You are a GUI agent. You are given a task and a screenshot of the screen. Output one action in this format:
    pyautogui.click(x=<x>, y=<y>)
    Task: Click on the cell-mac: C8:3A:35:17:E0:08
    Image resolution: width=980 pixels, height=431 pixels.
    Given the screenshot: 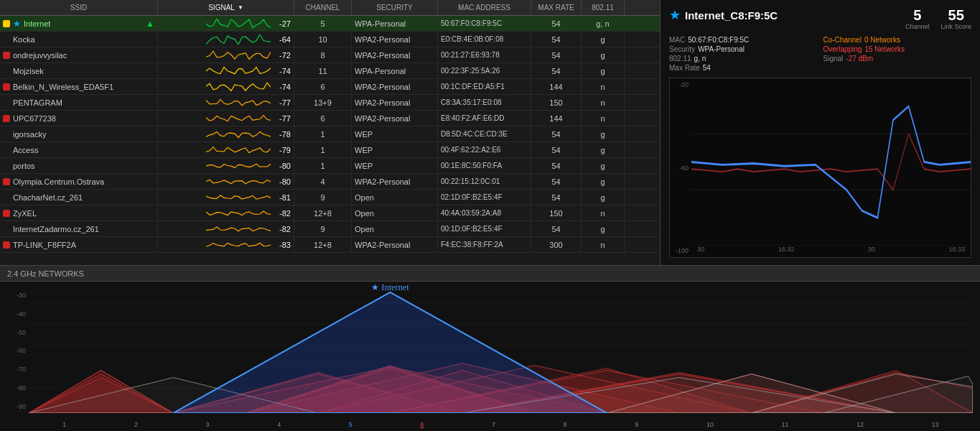 What is the action you would take?
    pyautogui.click(x=485, y=102)
    